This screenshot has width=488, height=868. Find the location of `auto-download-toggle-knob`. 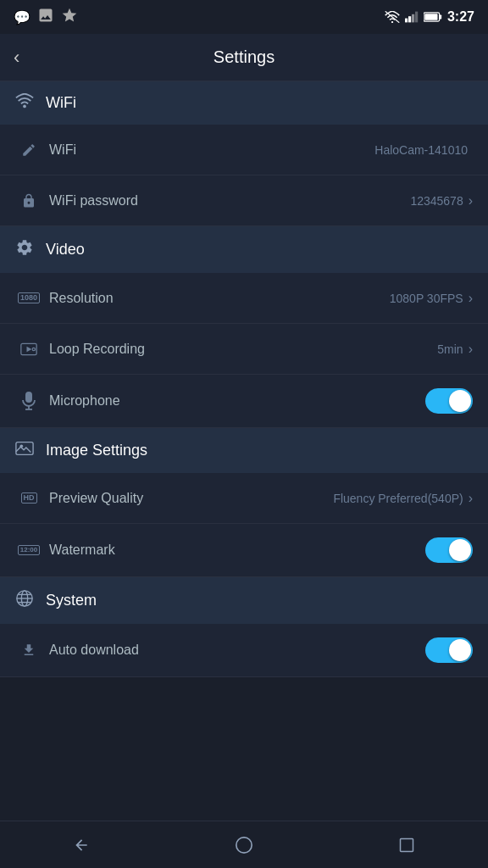

auto-download-toggle-knob is located at coordinates (460, 650).